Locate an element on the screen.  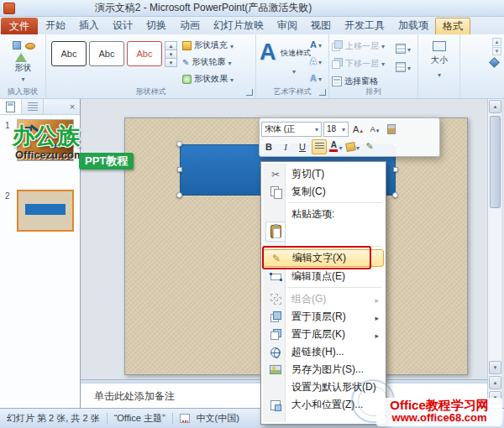
scroll-up-button: ▲ is located at coordinates (496, 107).